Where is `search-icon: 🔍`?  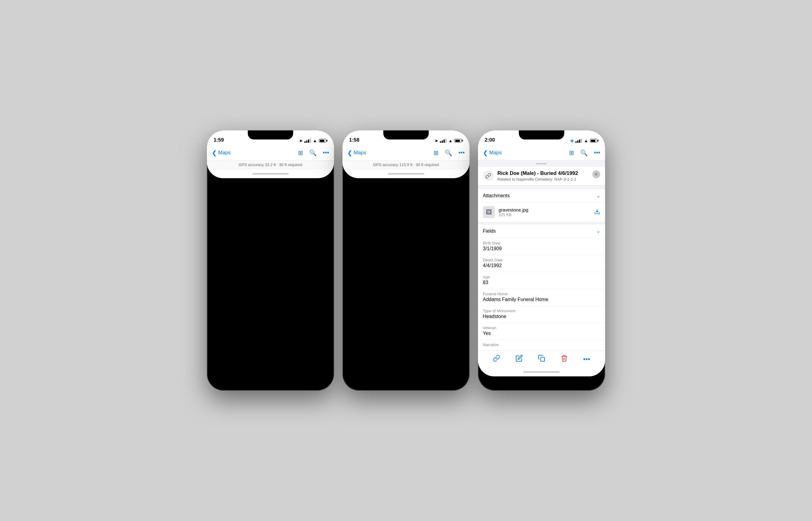
search-icon: 🔍 is located at coordinates (313, 153).